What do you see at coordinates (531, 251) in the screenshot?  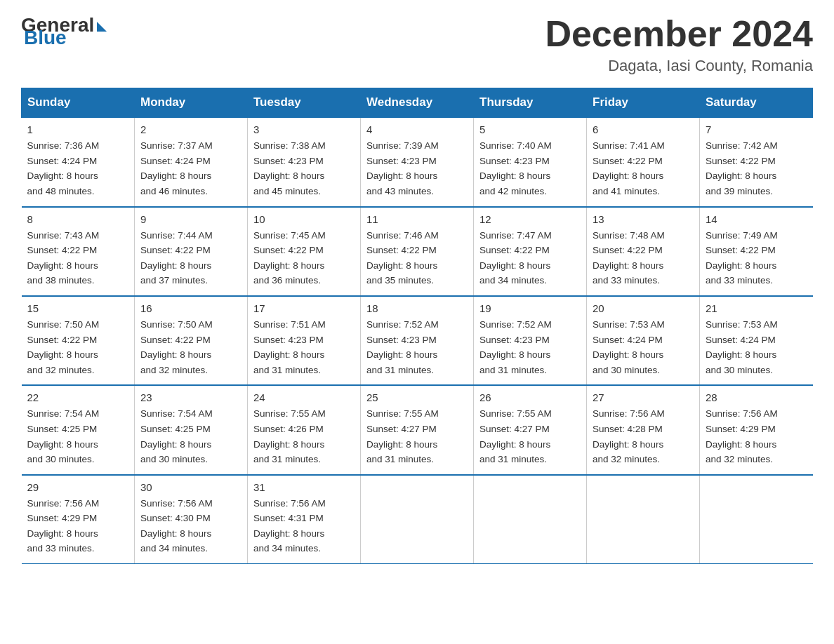 I see `table-row: 12Sunrise: 7:47 AMSunset: 4:22 PMDayligh…` at bounding box center [531, 251].